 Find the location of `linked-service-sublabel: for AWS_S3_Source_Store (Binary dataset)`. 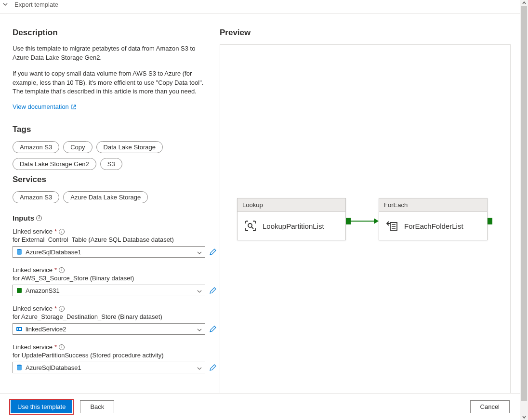

linked-service-sublabel: for AWS_S3_Source_Store (Binary dataset) is located at coordinates (116, 278).